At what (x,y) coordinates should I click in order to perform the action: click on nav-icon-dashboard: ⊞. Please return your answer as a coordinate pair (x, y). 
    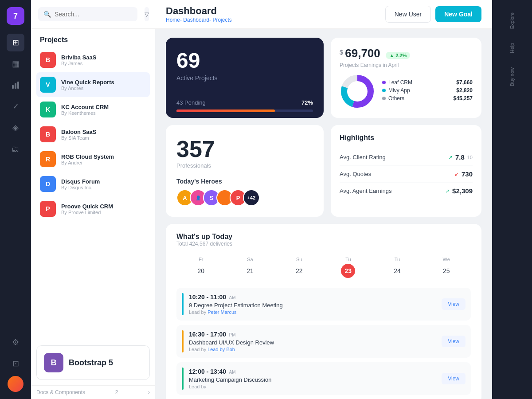
    Looking at the image, I should click on (16, 43).